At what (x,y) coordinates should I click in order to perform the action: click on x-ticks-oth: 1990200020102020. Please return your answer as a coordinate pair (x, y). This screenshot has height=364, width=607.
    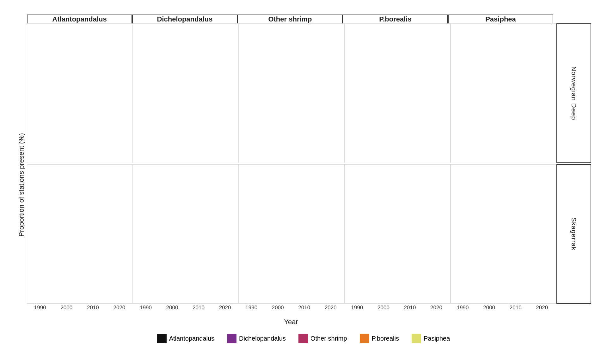
    Looking at the image, I should click on (291, 311).